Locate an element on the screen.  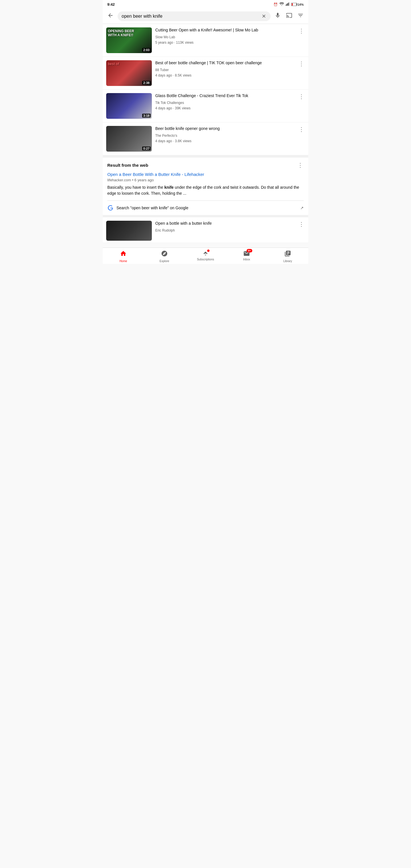
video-info-header-bottom: Open a bottle with a butter knife ⋮ is located at coordinates (230, 224).